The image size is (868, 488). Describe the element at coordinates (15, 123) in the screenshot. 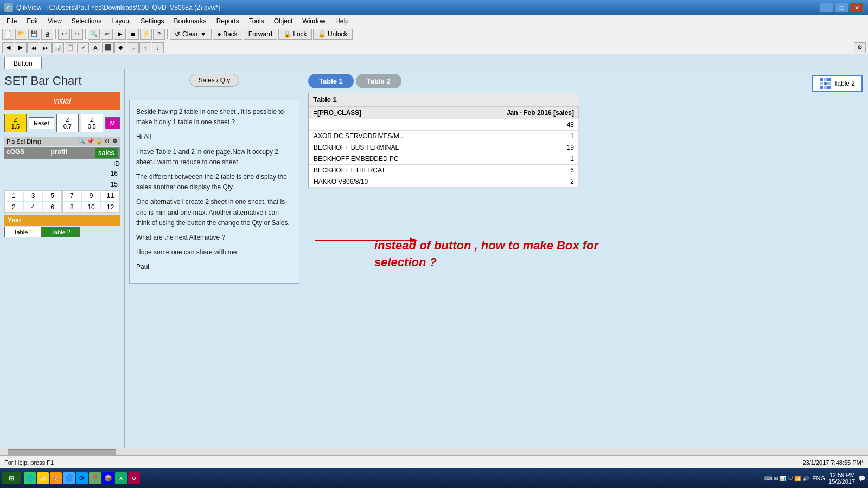

I see `z-1-5-button: Z 1.5` at that location.